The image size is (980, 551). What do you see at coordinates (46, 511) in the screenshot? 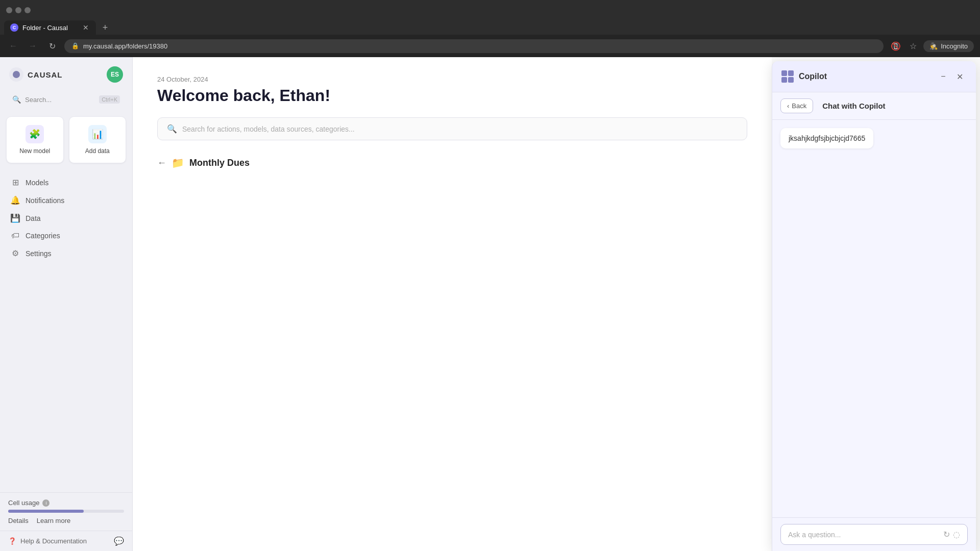
I see `usage-fill` at bounding box center [46, 511].